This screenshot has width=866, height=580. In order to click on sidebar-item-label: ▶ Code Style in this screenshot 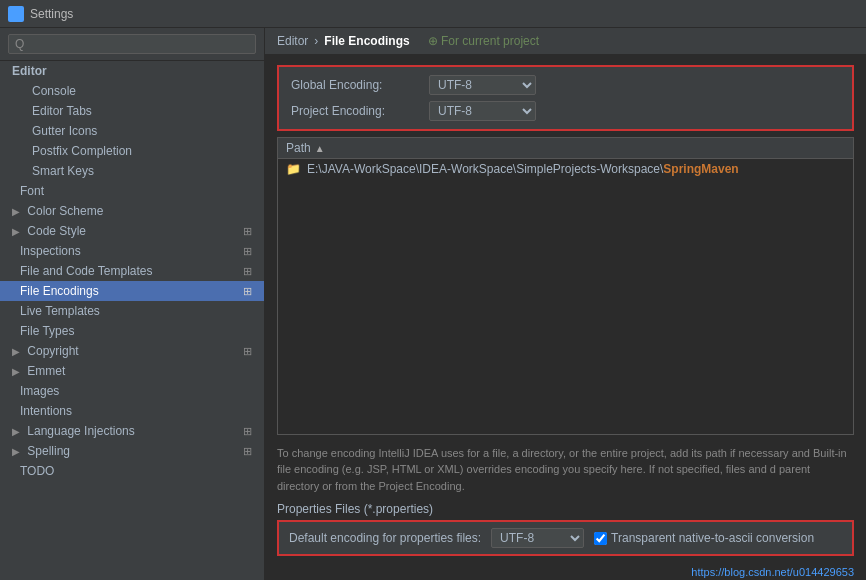, I will do `click(49, 231)`.